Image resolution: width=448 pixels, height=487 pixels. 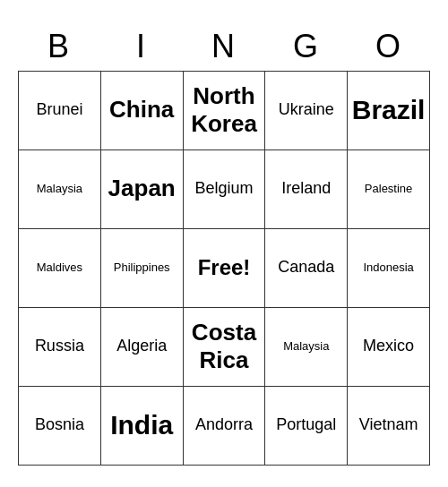 What do you see at coordinates (142, 47) in the screenshot?
I see `header-letter-i: I` at bounding box center [142, 47].